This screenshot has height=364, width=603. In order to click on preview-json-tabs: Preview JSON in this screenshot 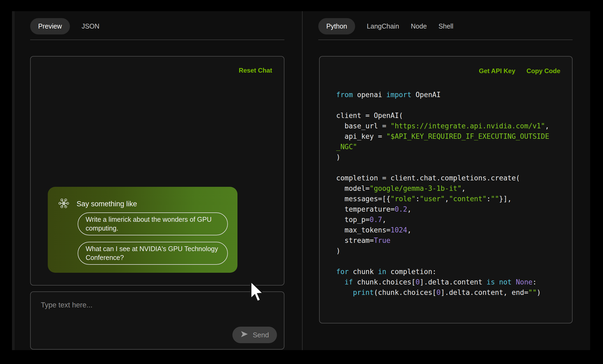, I will do `click(65, 26)`.